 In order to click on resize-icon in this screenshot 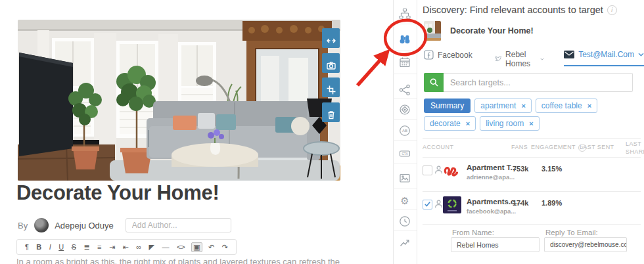, I will do `click(331, 41)`.